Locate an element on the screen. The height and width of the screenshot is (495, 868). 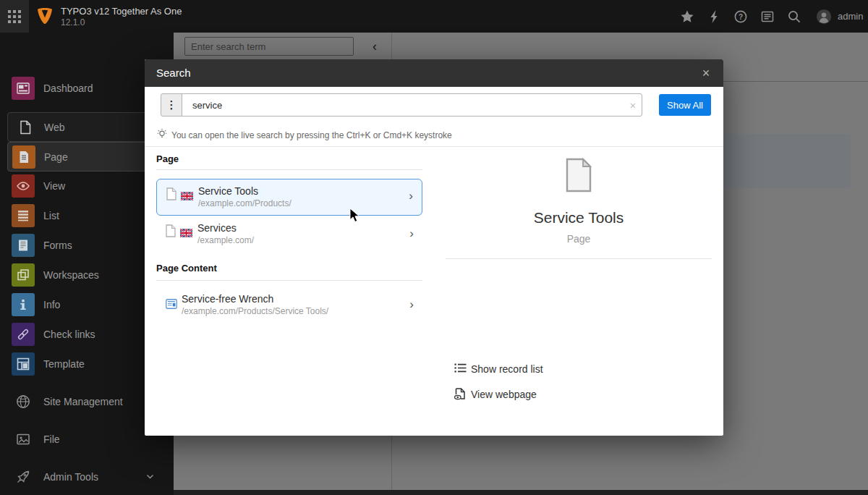
action-show-record-list: Show record list is located at coordinates (579, 370).